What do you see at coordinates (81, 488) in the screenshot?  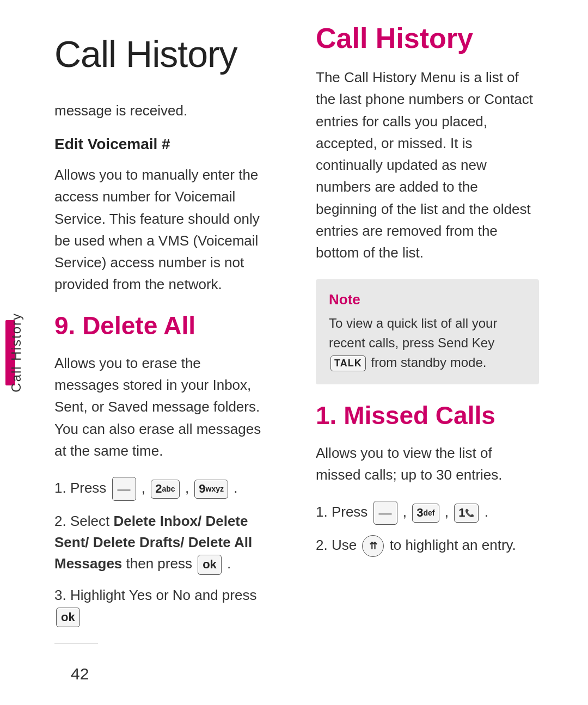 I see `step1-prefix: 1. Press` at bounding box center [81, 488].